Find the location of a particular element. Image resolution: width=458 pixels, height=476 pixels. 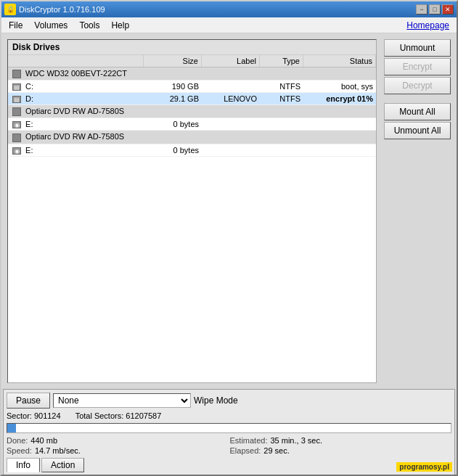

optiarc2-name: Optiarc DVD RW AD-7580S is located at coordinates (75, 136).